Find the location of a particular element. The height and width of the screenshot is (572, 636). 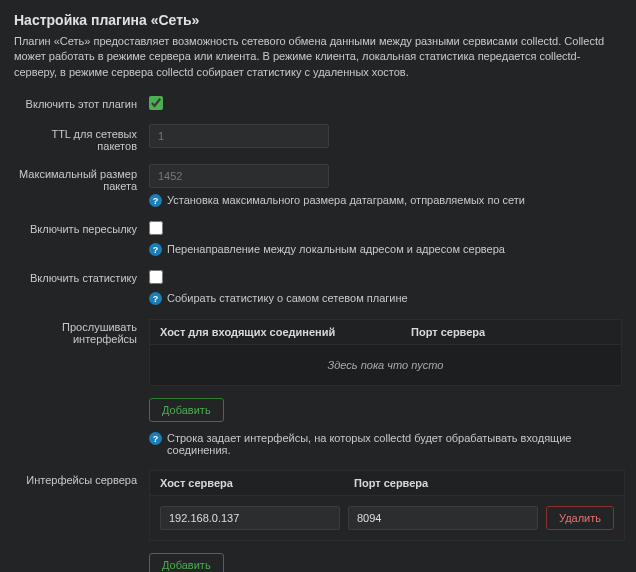

listen-add-button: Добавить is located at coordinates (186, 410).